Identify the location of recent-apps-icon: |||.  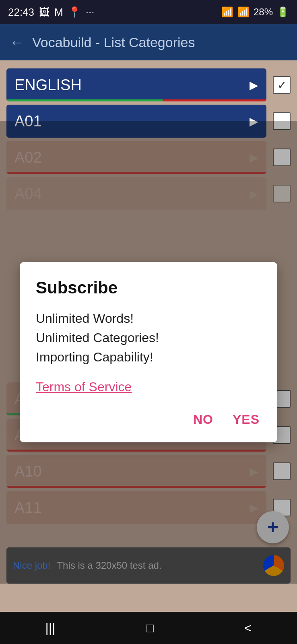
(51, 628).